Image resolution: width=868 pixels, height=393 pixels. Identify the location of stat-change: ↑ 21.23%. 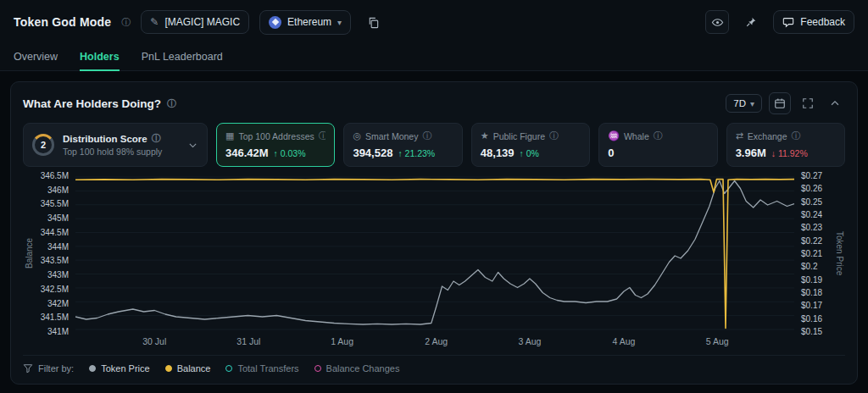
(416, 153).